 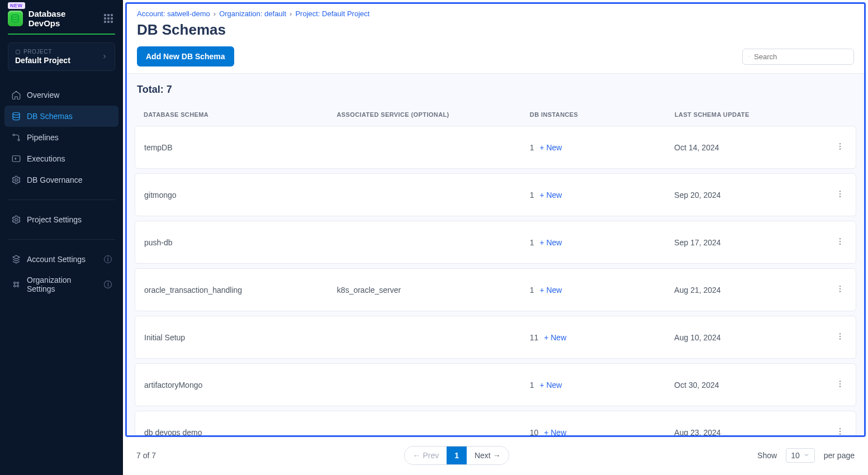 I want to click on sidebar-item-label: Pipelines, so click(x=42, y=137).